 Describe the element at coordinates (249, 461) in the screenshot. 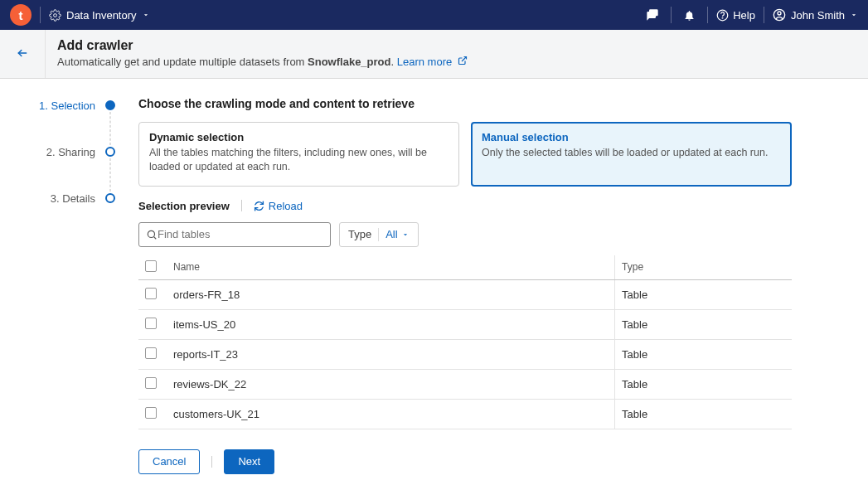

I see `next-label: Next` at that location.